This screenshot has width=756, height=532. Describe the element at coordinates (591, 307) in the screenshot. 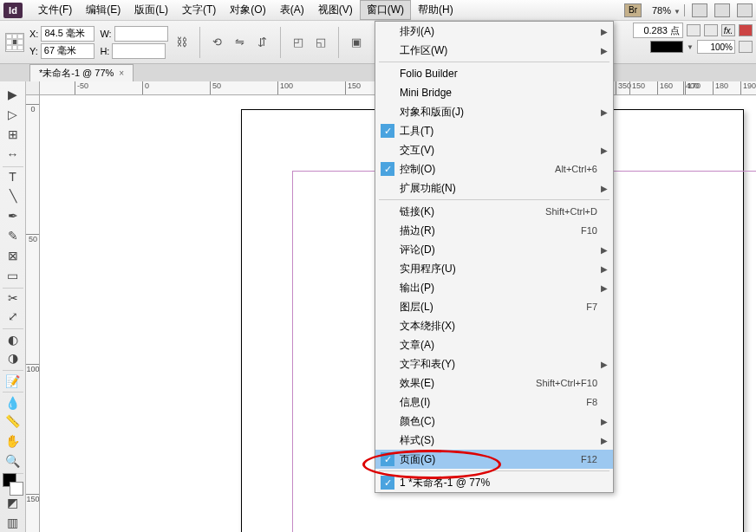

I see `menu-item-shortcut: F7` at that location.